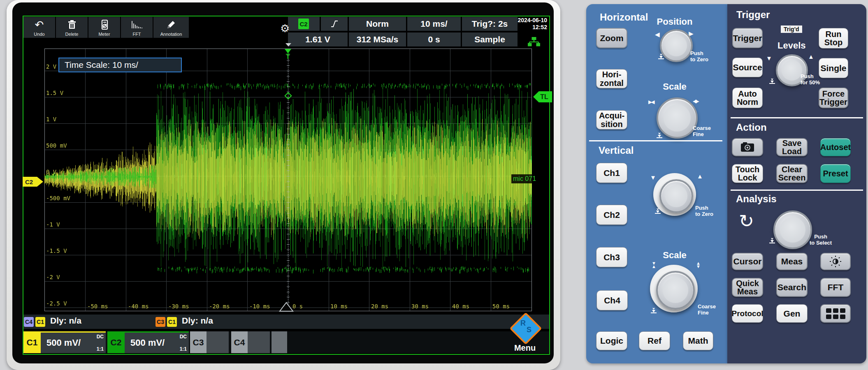 Image resolution: width=868 pixels, height=370 pixels. Describe the element at coordinates (747, 261) in the screenshot. I see `cursor-button: Cursor` at that location.